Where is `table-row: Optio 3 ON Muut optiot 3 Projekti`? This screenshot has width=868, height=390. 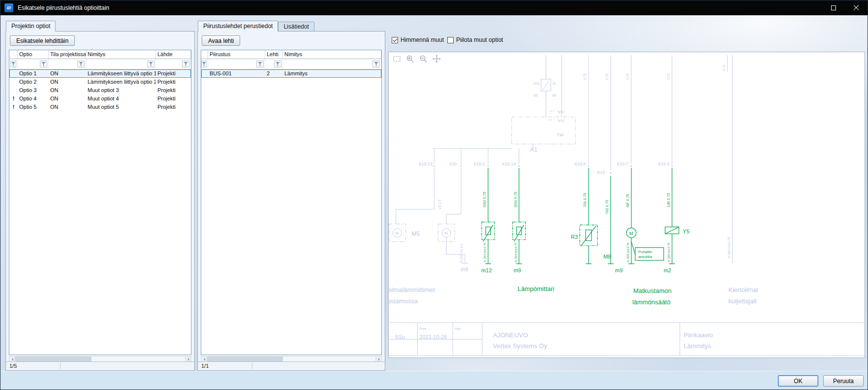
table-row: Optio 3 ON Muut optiot 3 Projekti is located at coordinates (100, 91).